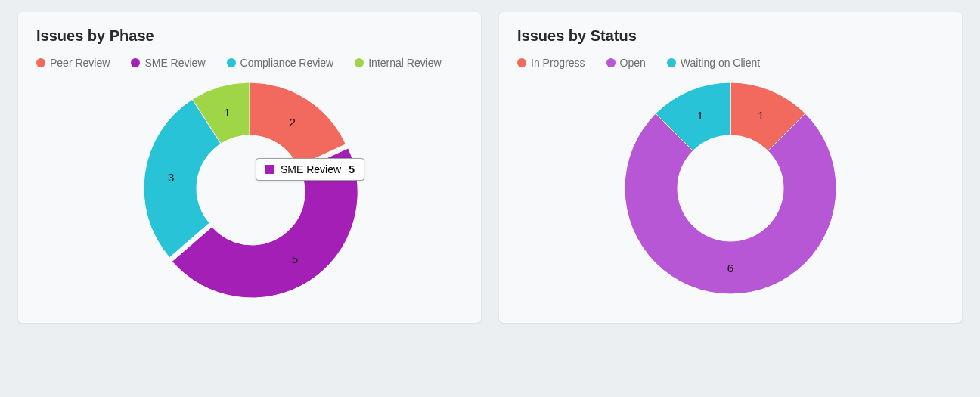 This screenshot has width=980, height=397. Describe the element at coordinates (73, 63) in the screenshot. I see `legend-item-peer-review: Peer Review` at that location.